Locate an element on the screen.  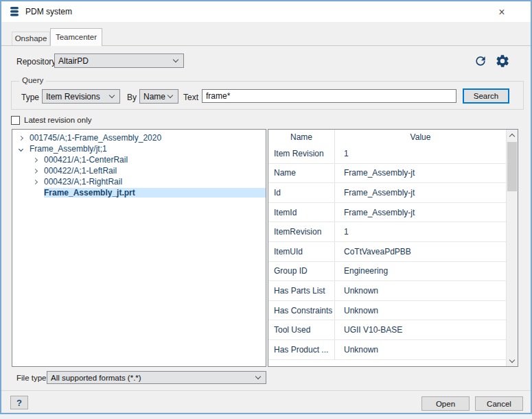
tree-item-label: Frame_Assembly/jt;1 is located at coordinates (69, 149).